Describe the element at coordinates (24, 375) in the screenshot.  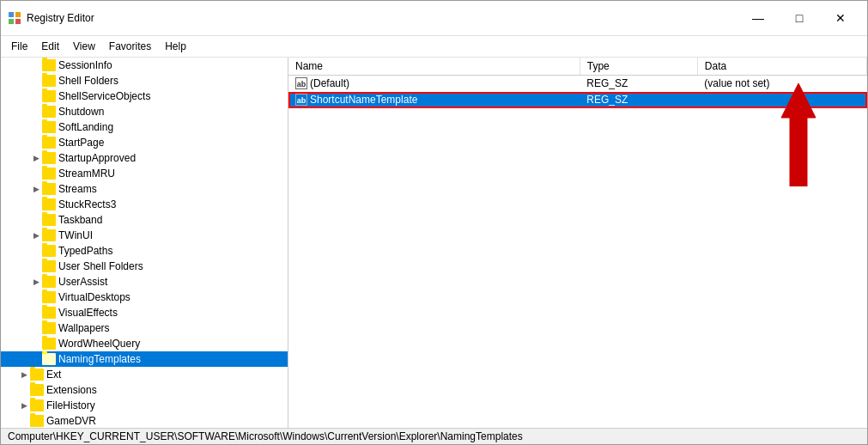
I see `expand-arrow-ext` at that location.